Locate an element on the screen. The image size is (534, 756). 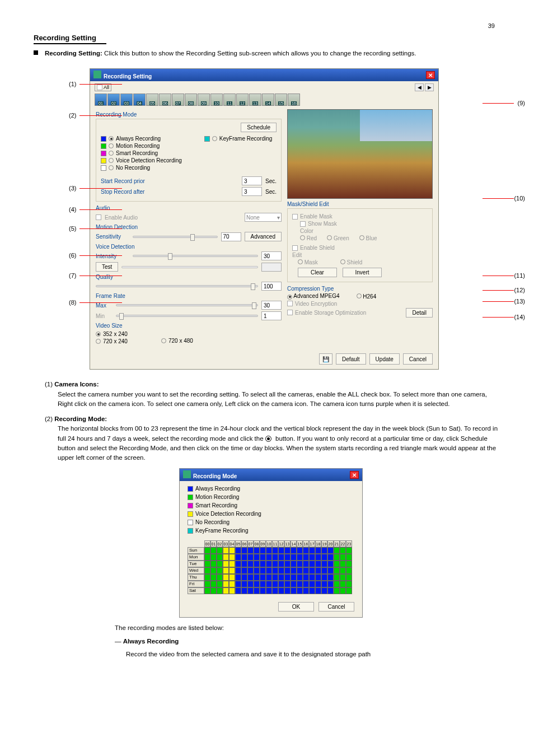
save-icon: 💾 is located at coordinates (326, 360).